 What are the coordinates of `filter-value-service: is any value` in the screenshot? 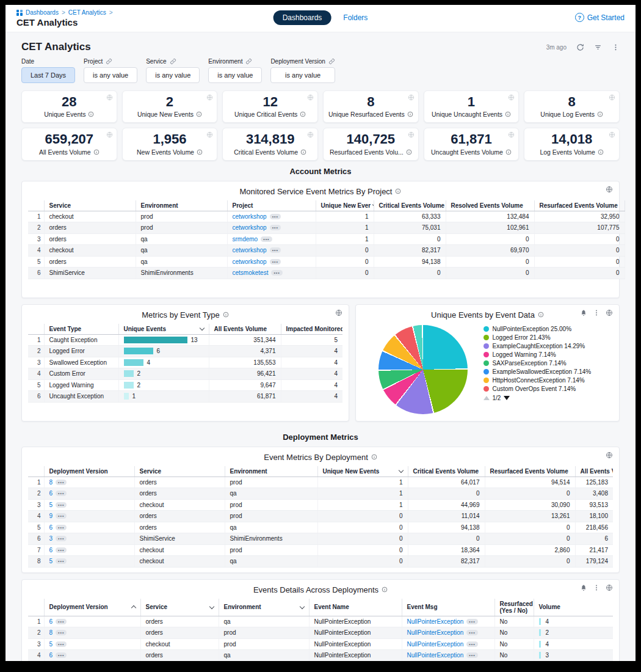 It's located at (173, 75).